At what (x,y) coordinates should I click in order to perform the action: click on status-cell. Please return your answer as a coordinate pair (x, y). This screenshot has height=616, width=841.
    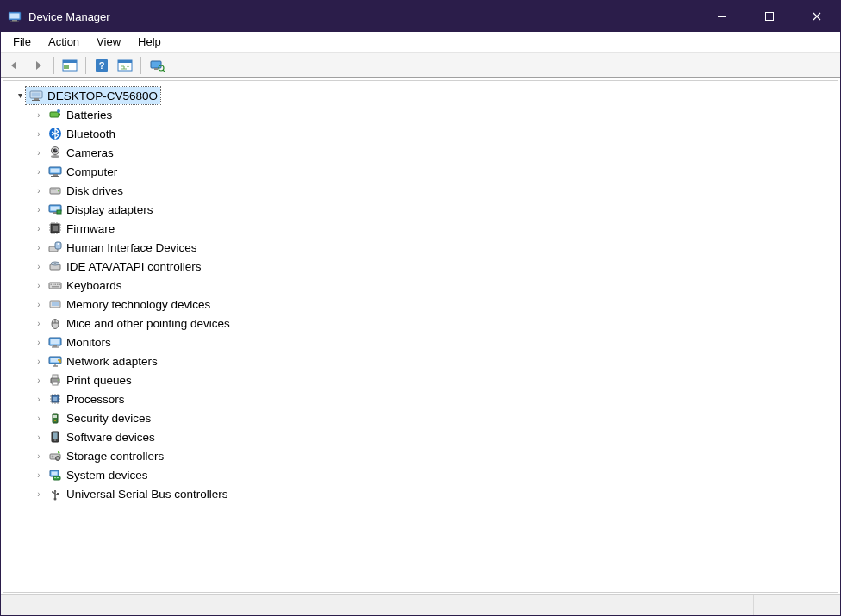
    Looking at the image, I should click on (304, 605).